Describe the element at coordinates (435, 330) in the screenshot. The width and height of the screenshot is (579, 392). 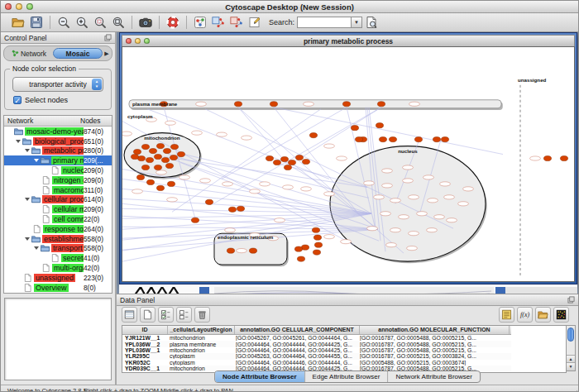
I see `column-header: annotation.GO MOLECULAR_FUNCTION` at that location.